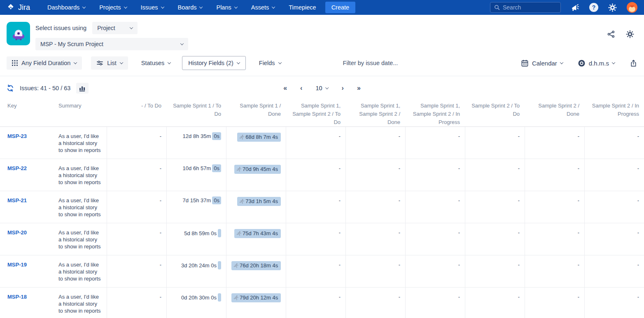  What do you see at coordinates (359, 88) in the screenshot?
I see `last-page-button: »` at bounding box center [359, 88].